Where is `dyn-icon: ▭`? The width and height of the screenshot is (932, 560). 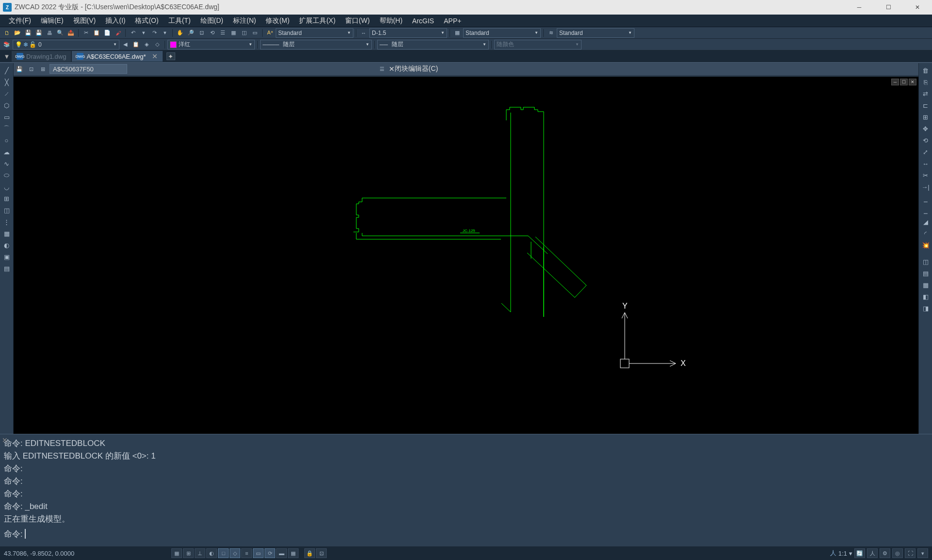 dyn-icon: ▭ is located at coordinates (258, 553).